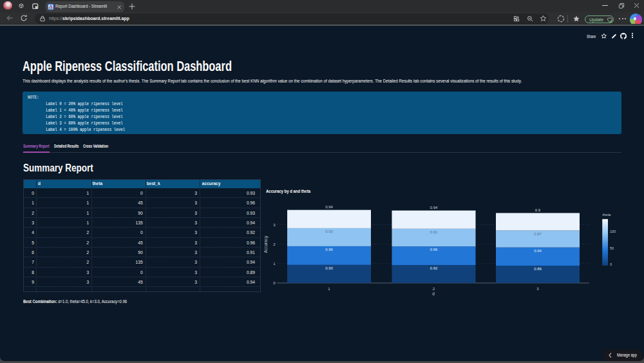 This screenshot has height=363, width=644. Describe the element at coordinates (434, 268) in the screenshot. I see `svg-text: 0.92` at that location.